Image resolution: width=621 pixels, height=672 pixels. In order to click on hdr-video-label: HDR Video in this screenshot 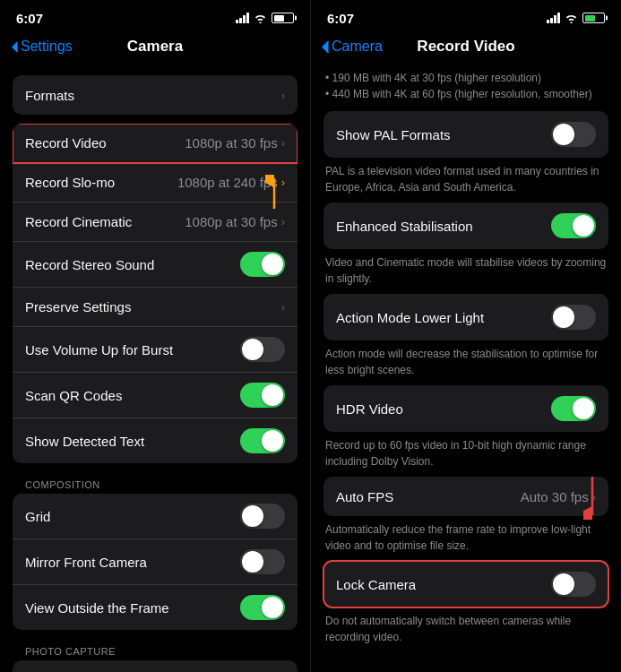, I will do `click(369, 409)`.